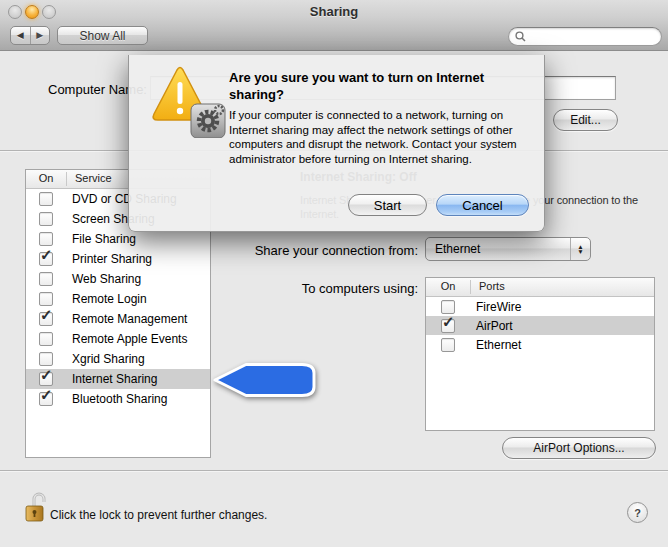 This screenshot has height=547, width=668. Describe the element at coordinates (520, 36) in the screenshot. I see `search-icon` at that location.